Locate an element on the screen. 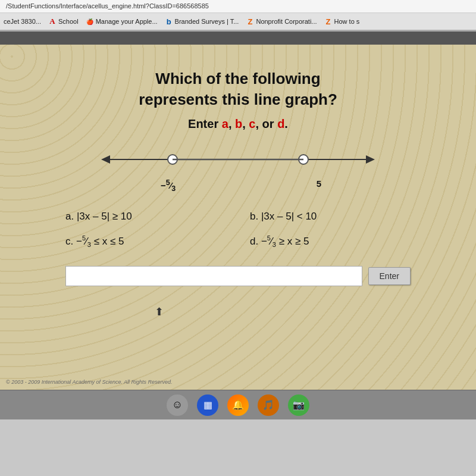 The image size is (476, 476). instruction-sep3: , or is located at coordinates (267, 124).